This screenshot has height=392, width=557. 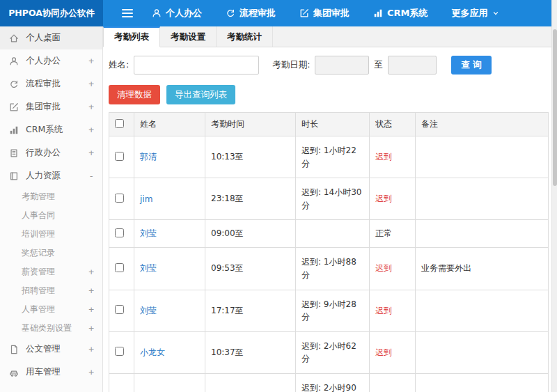 What do you see at coordinates (15, 107) in the screenshot?
I see `edit-icon` at bounding box center [15, 107].